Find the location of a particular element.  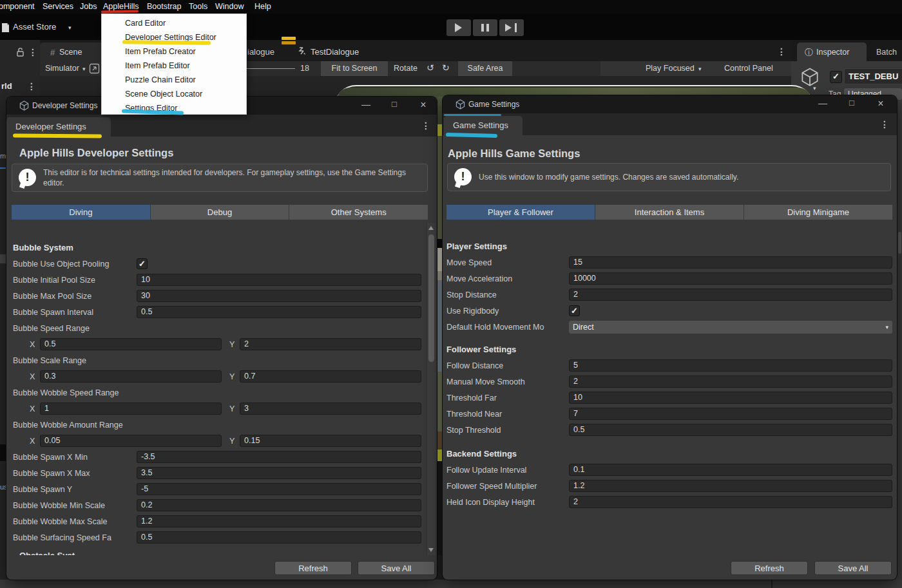

tab-other-systems: Other Systems is located at coordinates (358, 213).